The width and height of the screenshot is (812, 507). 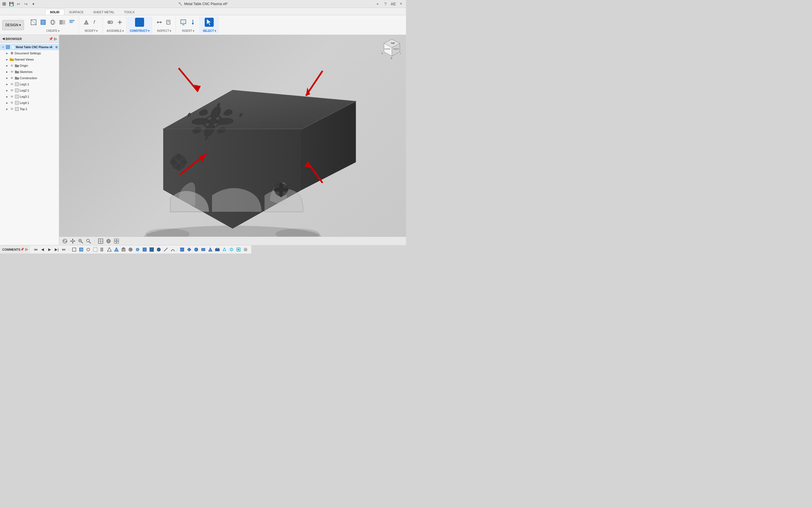 What do you see at coordinates (30, 72) in the screenshot?
I see `tree-sketches: ▶ 👁 Sketches` at bounding box center [30, 72].